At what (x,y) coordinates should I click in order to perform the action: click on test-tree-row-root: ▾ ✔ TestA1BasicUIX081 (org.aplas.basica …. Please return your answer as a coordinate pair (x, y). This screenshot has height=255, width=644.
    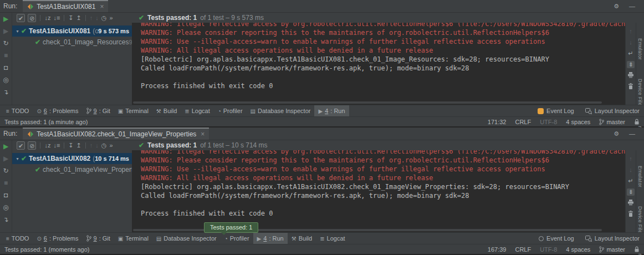
    Looking at the image, I should click on (72, 31).